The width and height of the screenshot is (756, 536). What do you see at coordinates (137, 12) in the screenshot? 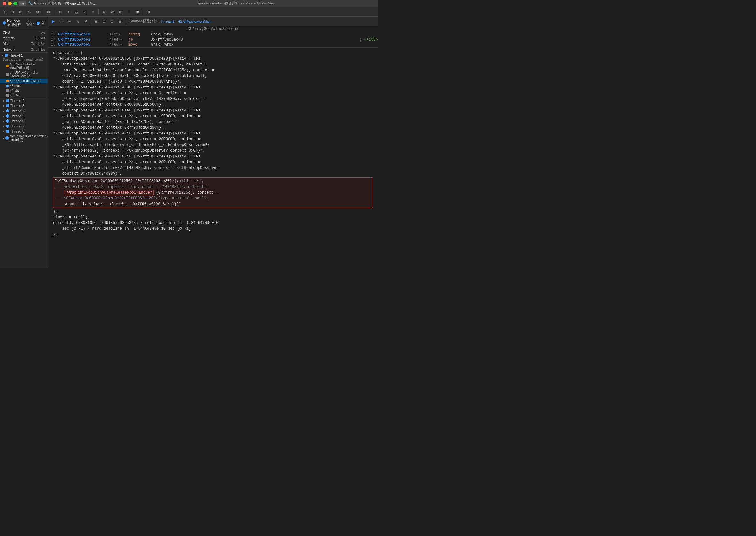
I see `connect-btn: ◈` at bounding box center [137, 12].